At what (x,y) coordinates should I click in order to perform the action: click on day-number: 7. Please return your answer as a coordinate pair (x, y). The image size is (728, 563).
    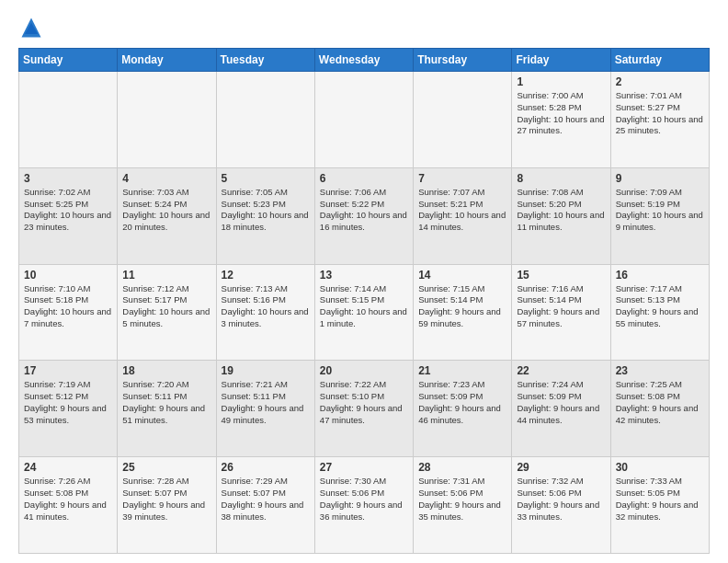
    Looking at the image, I should click on (462, 178).